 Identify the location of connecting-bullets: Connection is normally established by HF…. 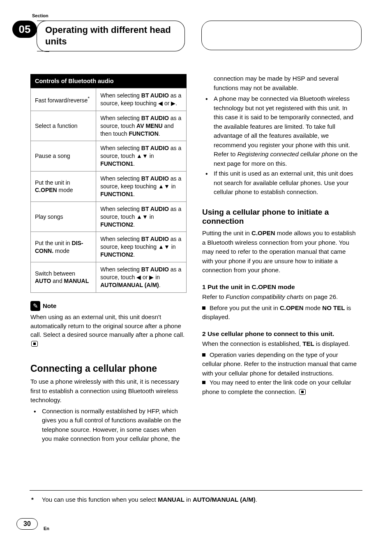
(108, 425).